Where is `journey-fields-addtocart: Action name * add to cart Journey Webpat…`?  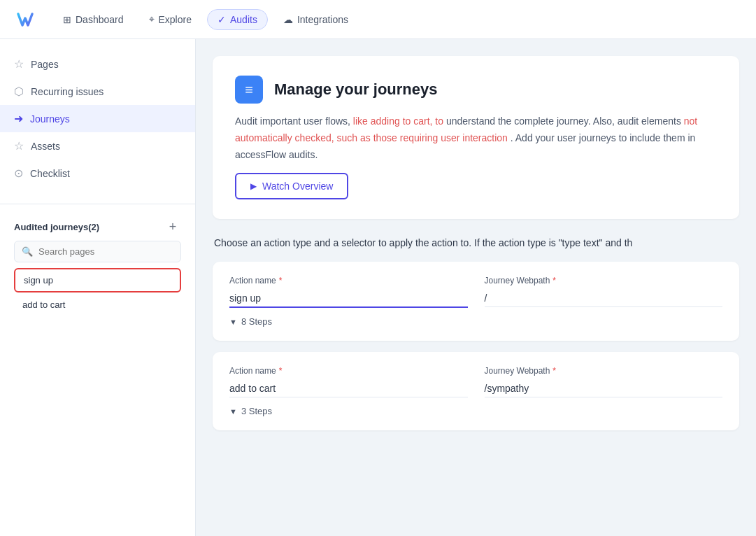
journey-fields-addtocart: Action name * add to cart Journey Webpat… is located at coordinates (476, 382).